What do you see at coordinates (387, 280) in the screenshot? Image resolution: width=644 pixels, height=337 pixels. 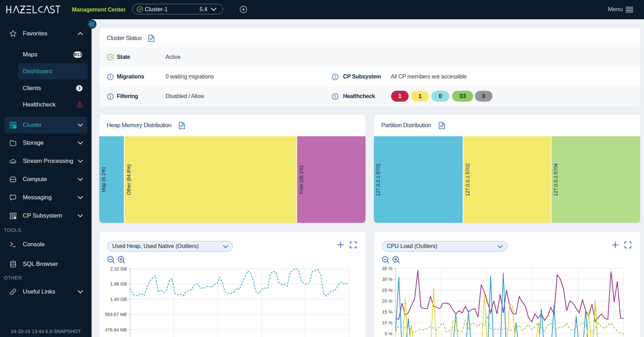 I see `svg-text: 30 %` at bounding box center [387, 280].